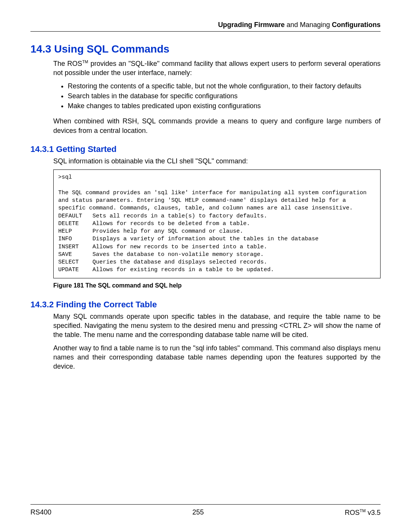 The image size is (411, 532). I want to click on subsection-number: 14.3.2, so click(42, 305).